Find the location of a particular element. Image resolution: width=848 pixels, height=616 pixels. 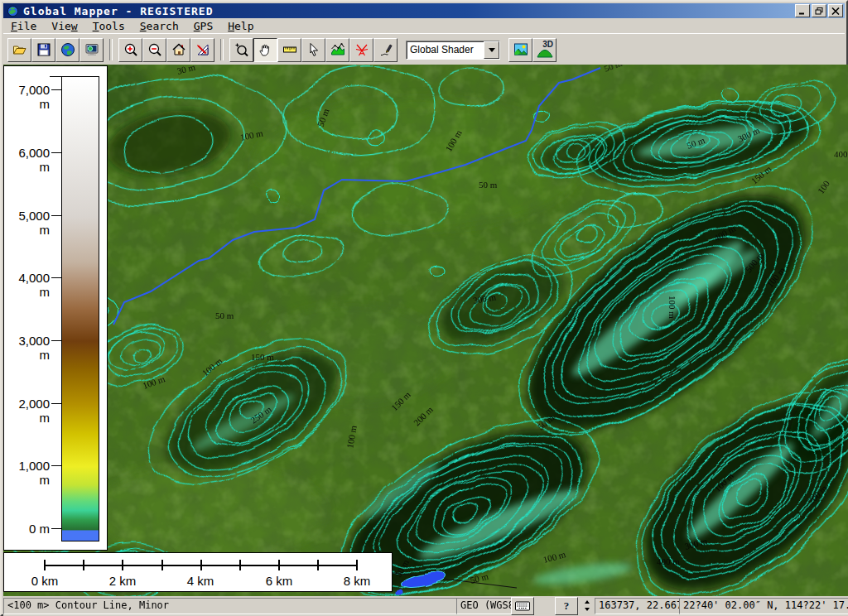

hand-icon is located at coordinates (266, 50).